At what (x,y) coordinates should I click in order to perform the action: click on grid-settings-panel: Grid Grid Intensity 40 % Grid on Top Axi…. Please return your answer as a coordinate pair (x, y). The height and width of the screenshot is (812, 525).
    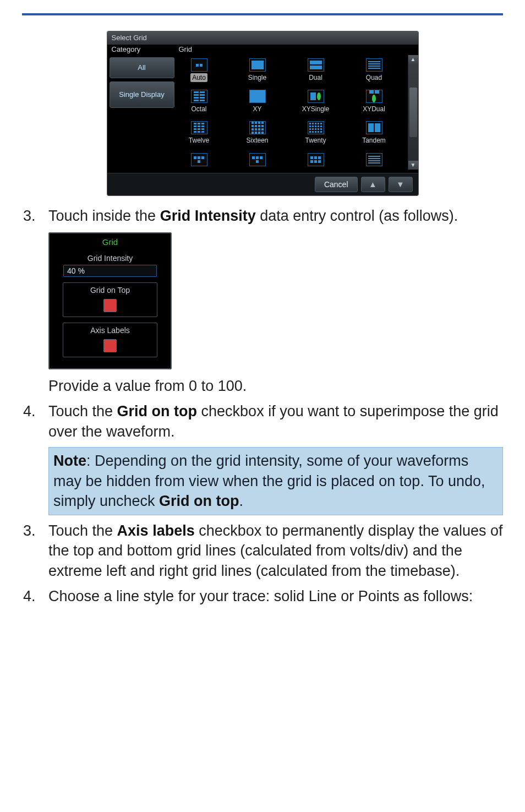
    Looking at the image, I should click on (110, 301).